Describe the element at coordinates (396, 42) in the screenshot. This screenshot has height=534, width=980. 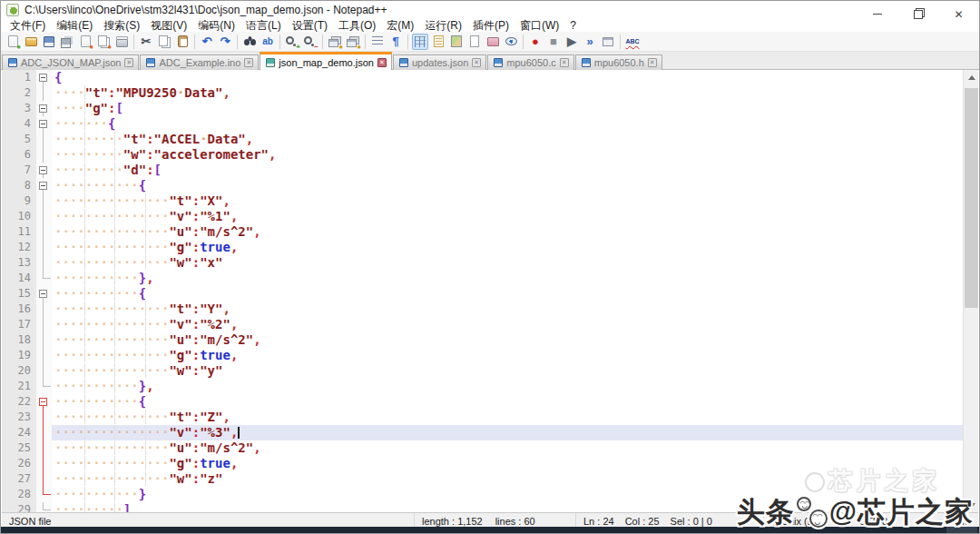
I see `show-all-chars-icon: ¶` at that location.